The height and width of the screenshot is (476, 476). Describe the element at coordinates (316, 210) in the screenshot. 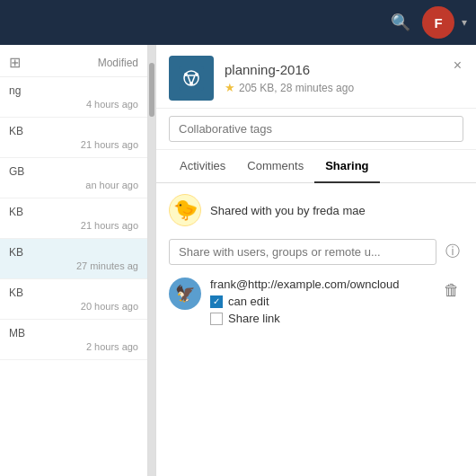

I see `shared-by-banner: 🐤 Shared with you by freda mae` at that location.